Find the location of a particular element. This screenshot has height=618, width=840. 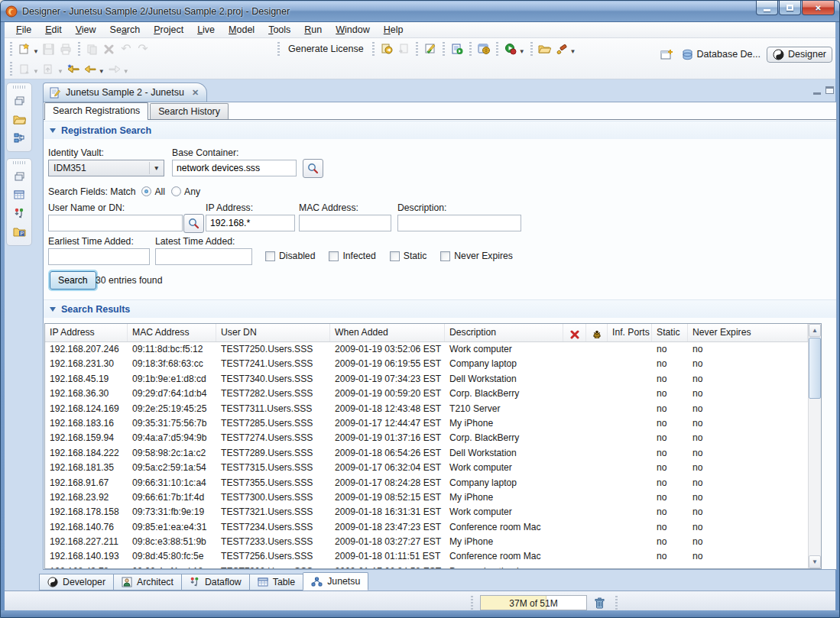

menu-item: Search is located at coordinates (125, 30).